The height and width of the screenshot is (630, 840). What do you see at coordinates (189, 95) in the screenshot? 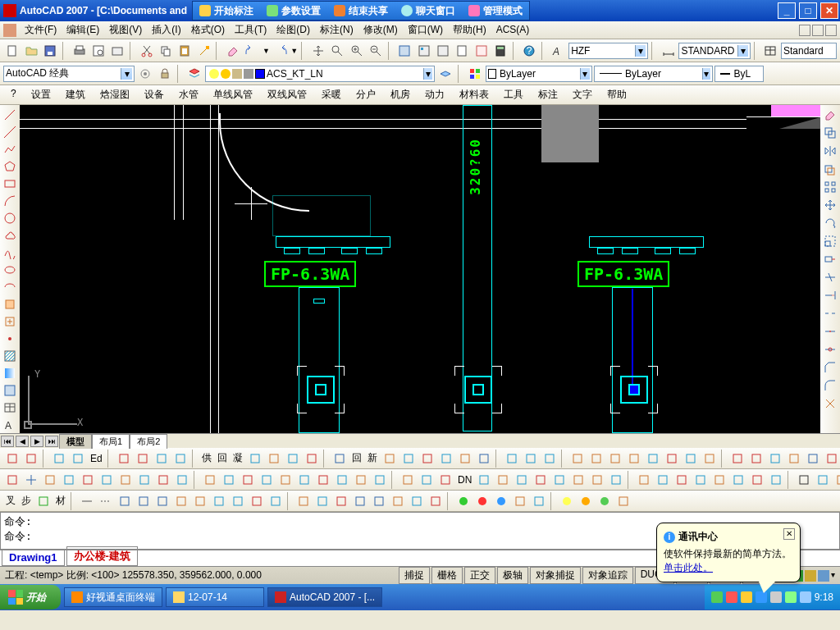
I see `menu2-item: 水管` at bounding box center [189, 95].